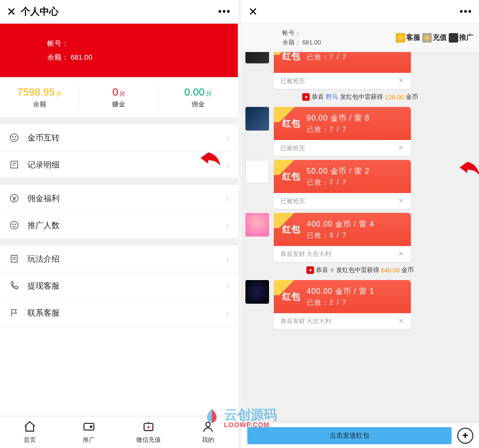 This screenshot has width=479, height=448. I want to click on coin-icon, so click(427, 38).